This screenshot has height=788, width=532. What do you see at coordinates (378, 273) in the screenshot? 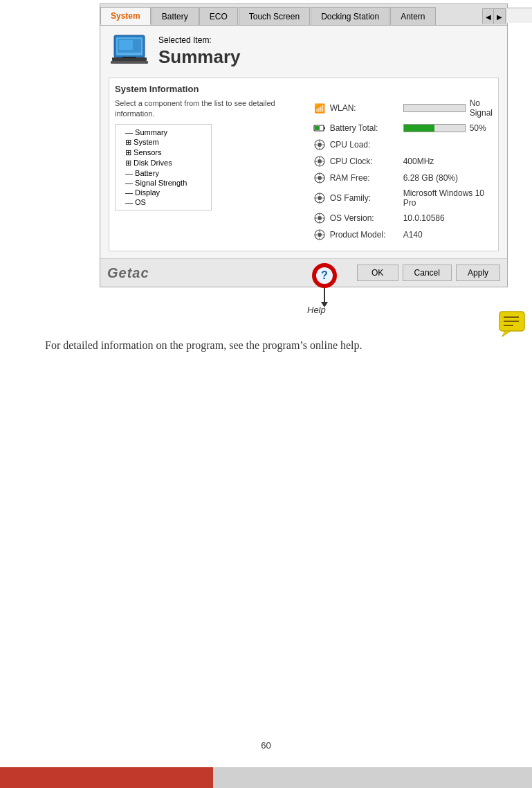
I see `ok-button: OK` at bounding box center [378, 273].